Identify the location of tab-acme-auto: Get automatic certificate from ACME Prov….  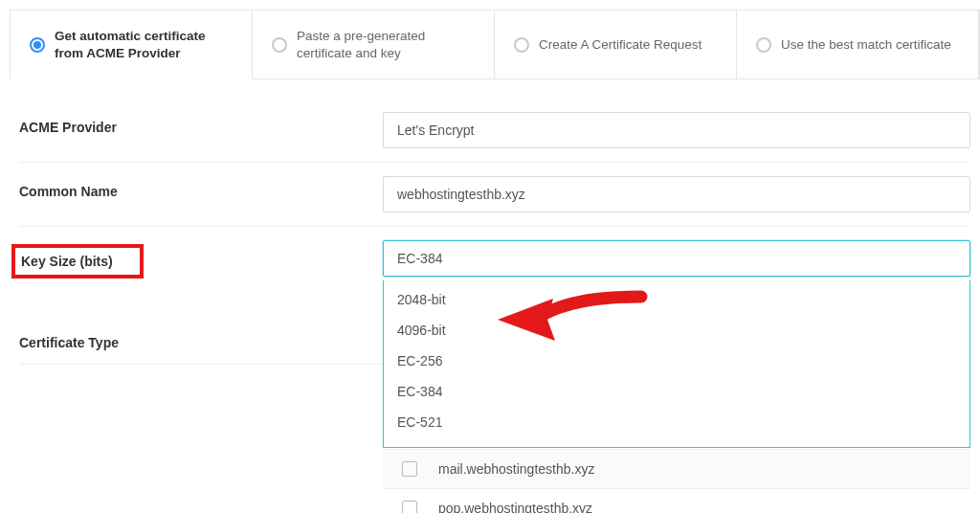
(132, 45).